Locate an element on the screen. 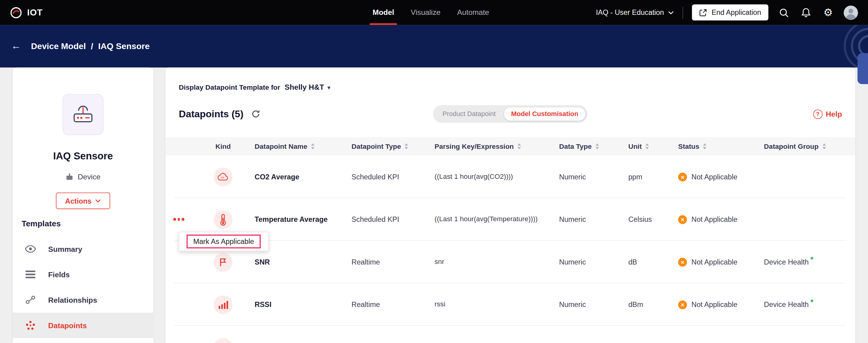 This screenshot has width=868, height=343. nav-visualize: Visualize is located at coordinates (426, 12).